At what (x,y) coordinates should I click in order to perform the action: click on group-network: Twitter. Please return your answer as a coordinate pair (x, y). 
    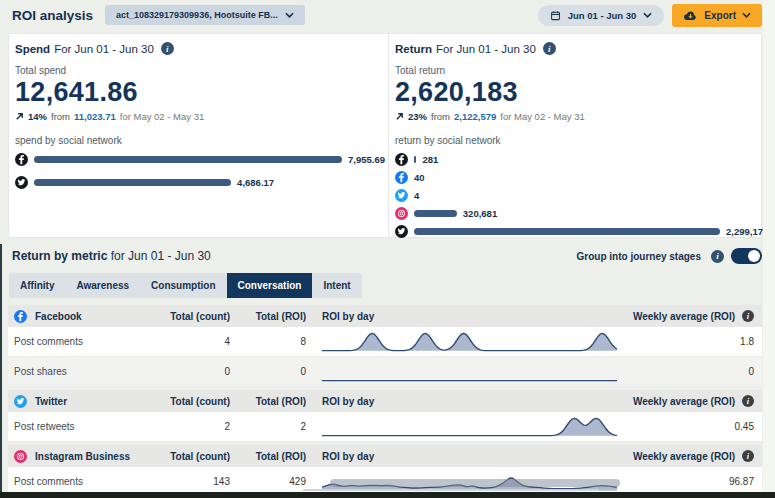
    Looking at the image, I should click on (89, 402).